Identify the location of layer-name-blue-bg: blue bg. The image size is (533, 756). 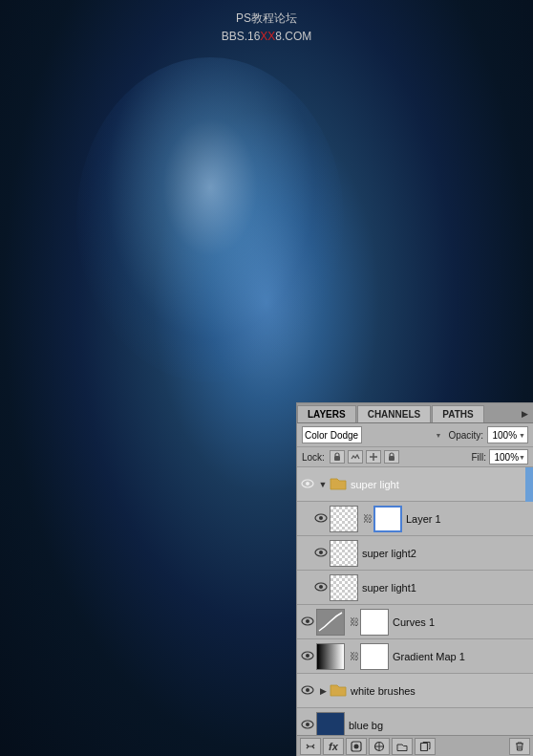
(439, 725).